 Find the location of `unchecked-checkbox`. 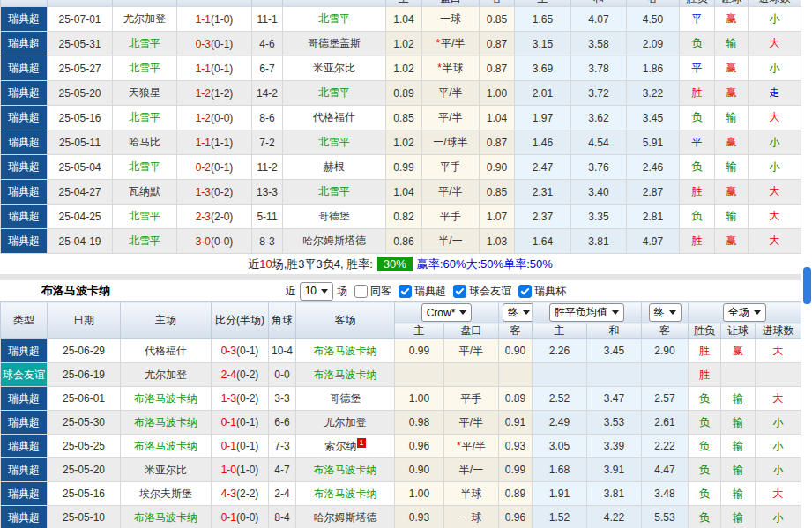

unchecked-checkbox is located at coordinates (361, 291).